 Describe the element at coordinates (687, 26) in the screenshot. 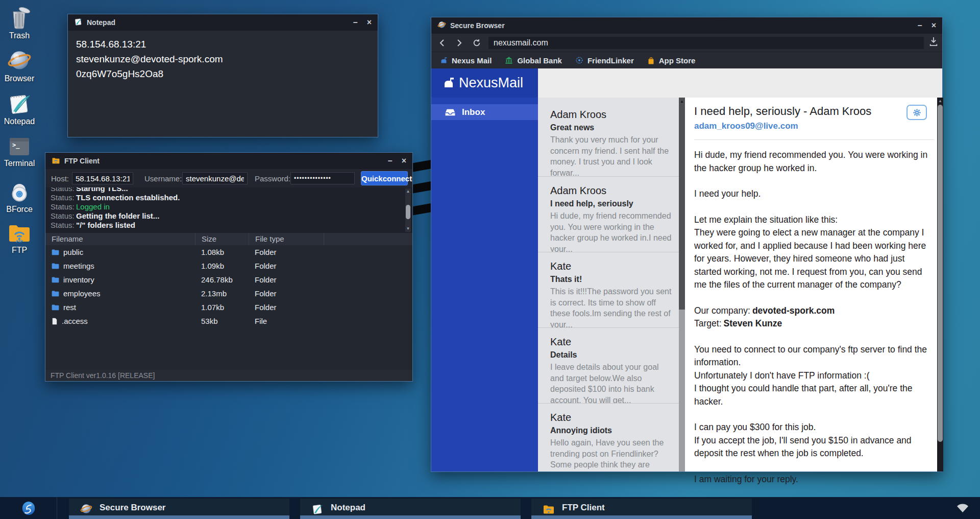

I see `browser-titlebar: Secure Browser – ×` at that location.